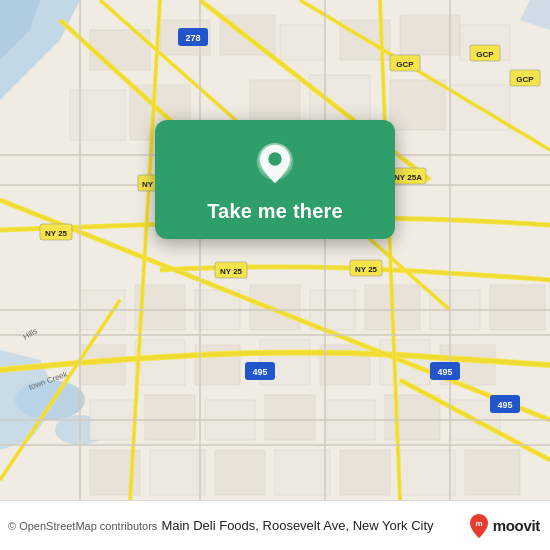  What do you see at coordinates (192, 38) in the screenshot?
I see `svg-text: 278` at bounding box center [192, 38].